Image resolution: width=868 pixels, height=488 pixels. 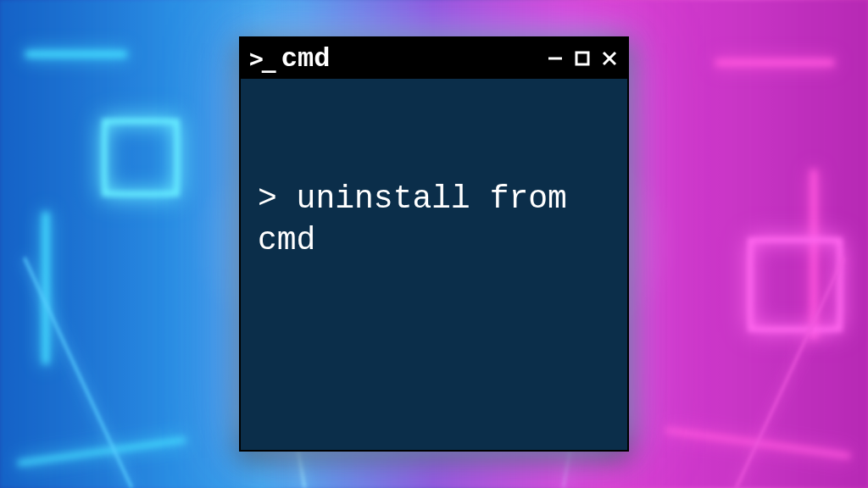 I want to click on window-title: cmd, so click(x=306, y=59).